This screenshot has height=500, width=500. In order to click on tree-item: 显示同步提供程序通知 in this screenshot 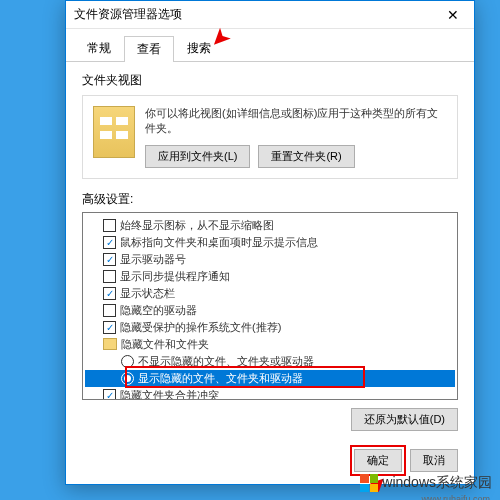, I will do `click(270, 276)`.